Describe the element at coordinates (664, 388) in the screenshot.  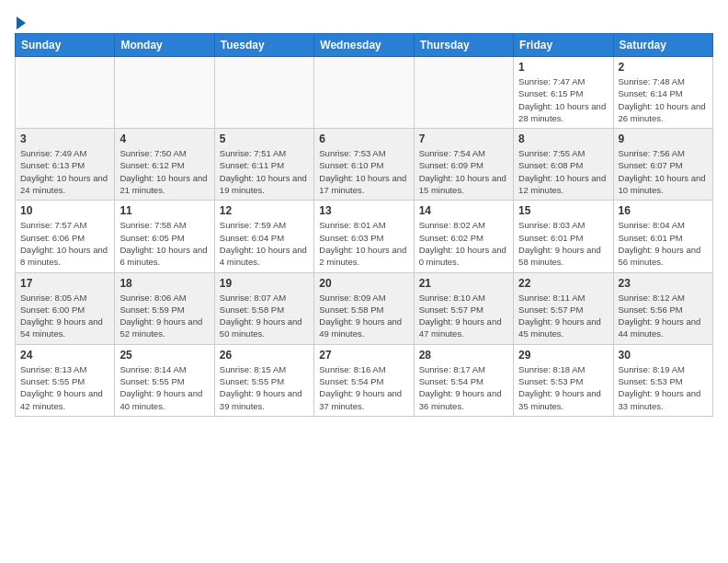
I see `day-info: Sunrise: 8:19 AM Sunset: 5:53 PM Dayligh…` at that location.